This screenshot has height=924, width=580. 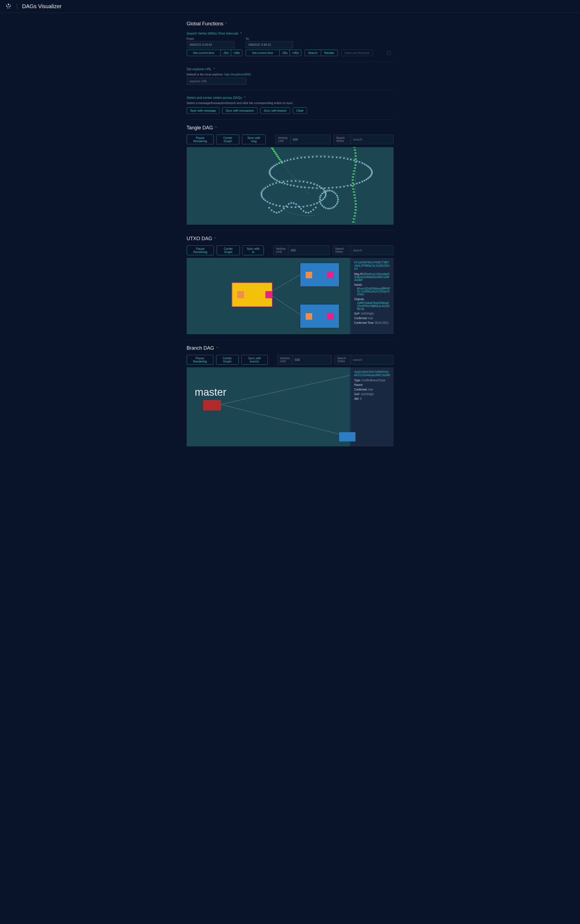 What do you see at coordinates (203, 111) in the screenshot?
I see `sync-message-button: Sync with message` at bounding box center [203, 111].